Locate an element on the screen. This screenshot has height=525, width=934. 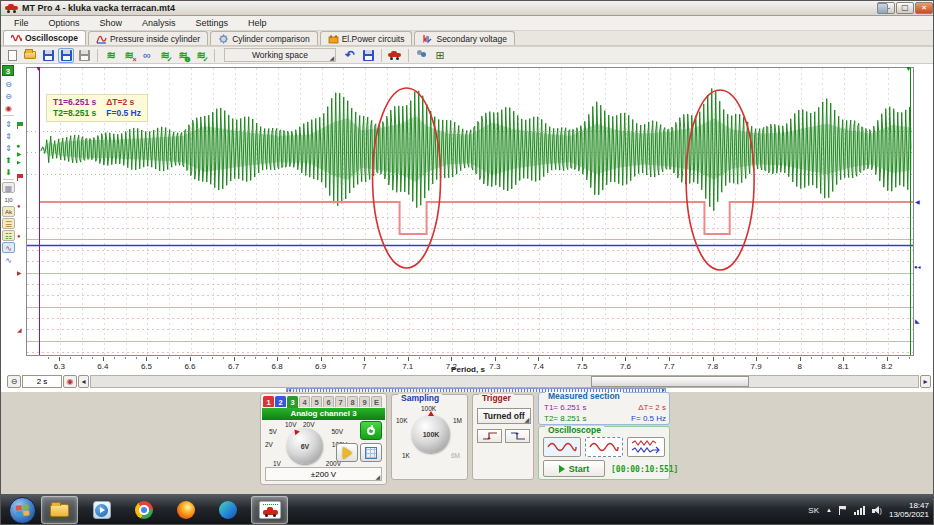
action-center-flag-icon is located at coordinates (843, 510).